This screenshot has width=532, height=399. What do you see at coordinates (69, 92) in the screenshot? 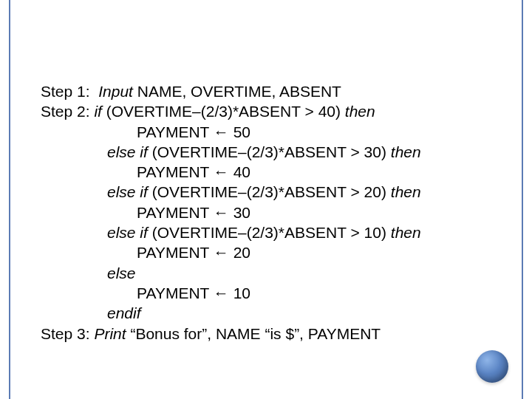
I see `step-1-label: Step 1:` at bounding box center [69, 92].